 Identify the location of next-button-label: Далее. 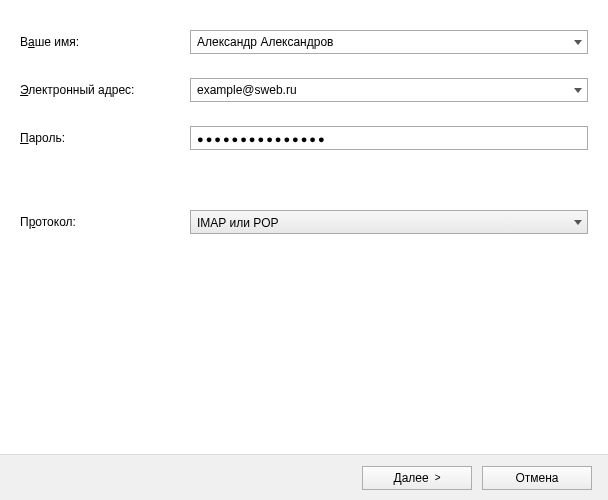
(412, 478).